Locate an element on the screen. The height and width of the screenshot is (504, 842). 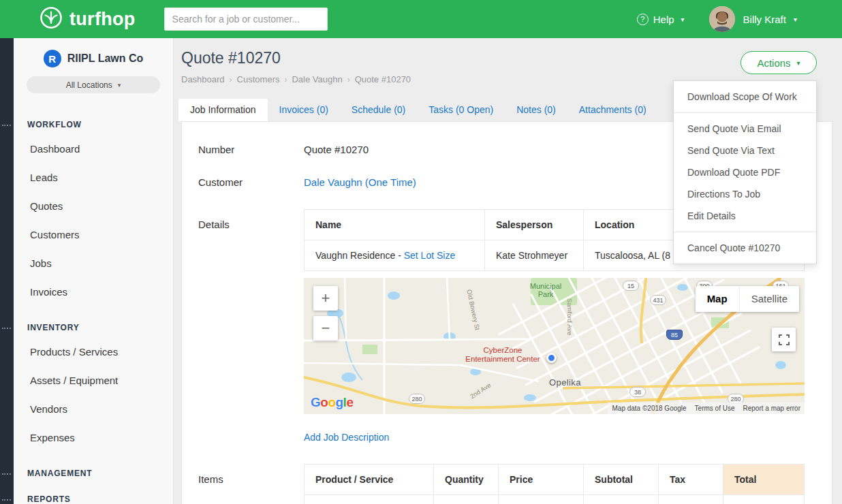
tab-tasks: Tasks (0 Open) is located at coordinates (461, 110).